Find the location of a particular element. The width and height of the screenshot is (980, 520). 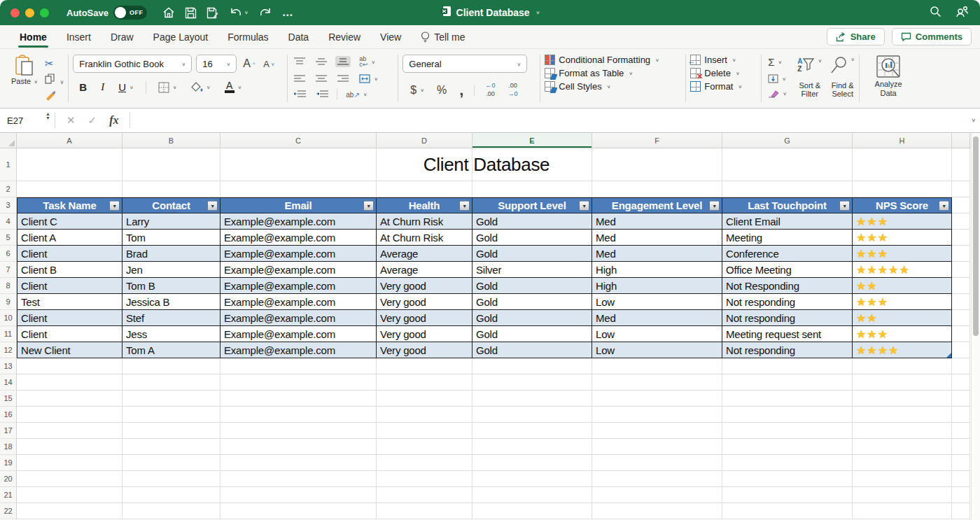

cell-A5: Client A is located at coordinates (70, 238).